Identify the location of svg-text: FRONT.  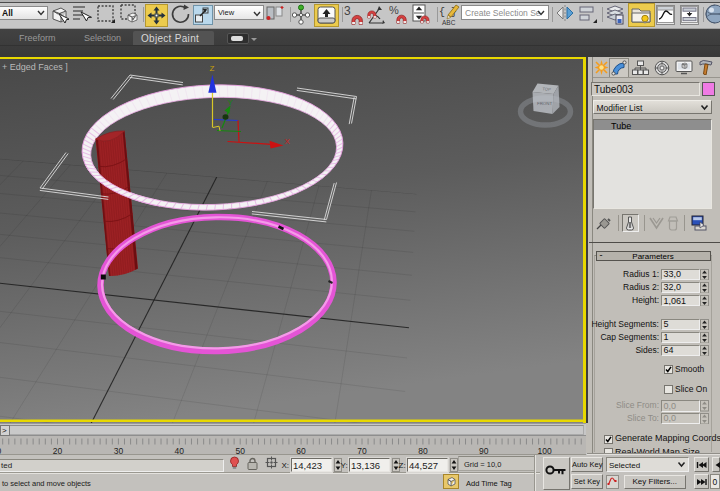
(544, 104).